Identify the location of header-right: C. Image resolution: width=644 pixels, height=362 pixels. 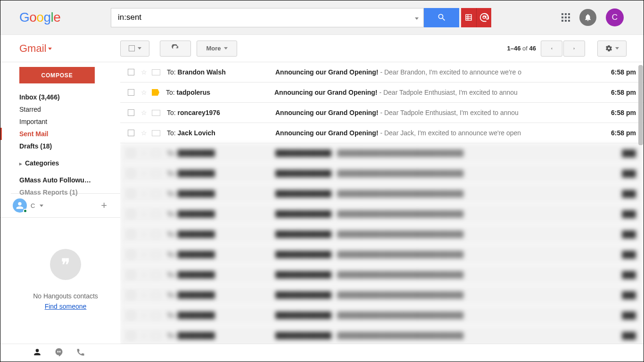
(599, 17).